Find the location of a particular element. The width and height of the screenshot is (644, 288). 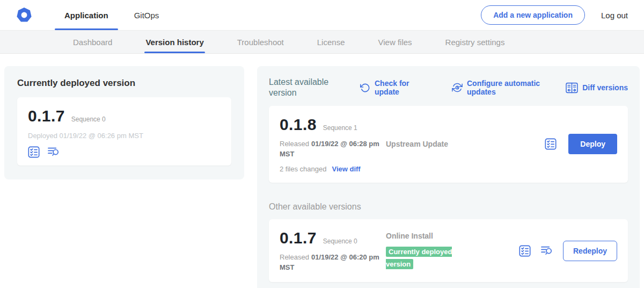

app-subnav: Dashboard Version history Troubleshoot L… is located at coordinates (322, 42).